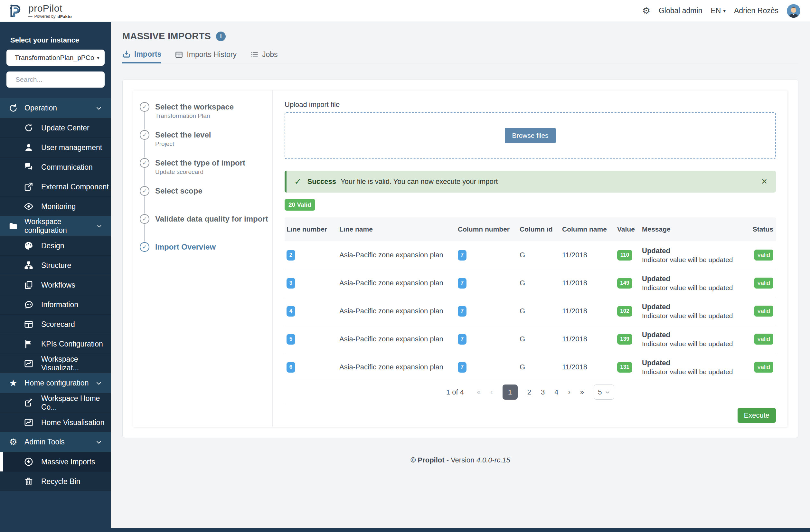 The width and height of the screenshot is (810, 532). I want to click on step-subtitle: Transformation Plan, so click(212, 116).